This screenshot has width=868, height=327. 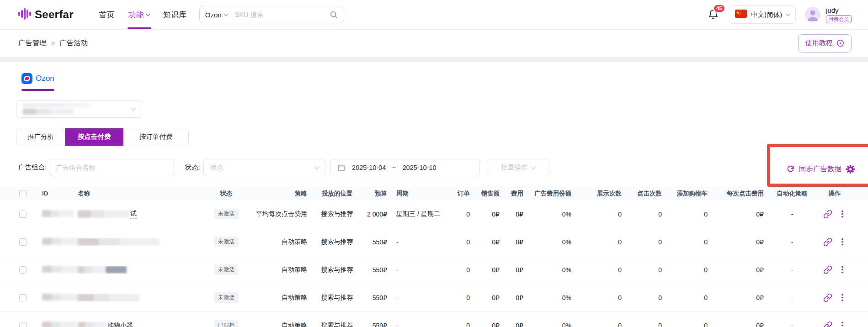 What do you see at coordinates (434, 43) in the screenshot?
I see `page-subheader: 广告管理 > 广告活动 使用教程` at bounding box center [434, 43].